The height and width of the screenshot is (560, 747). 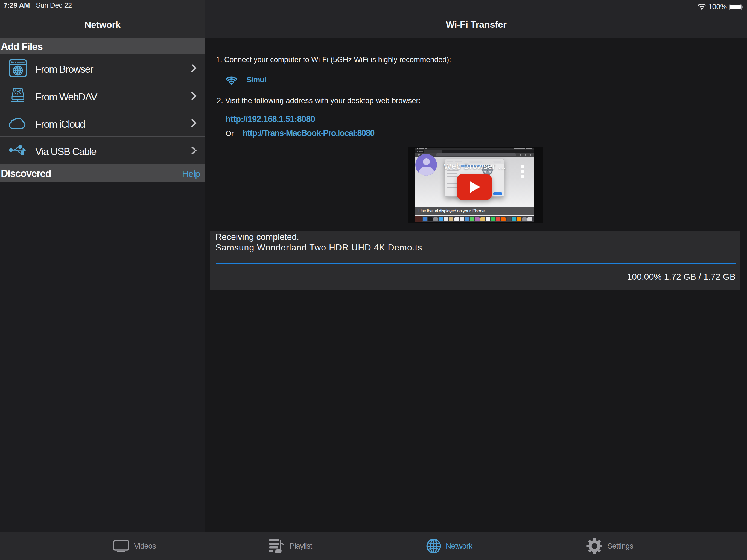 I want to click on network-icon, so click(x=434, y=546).